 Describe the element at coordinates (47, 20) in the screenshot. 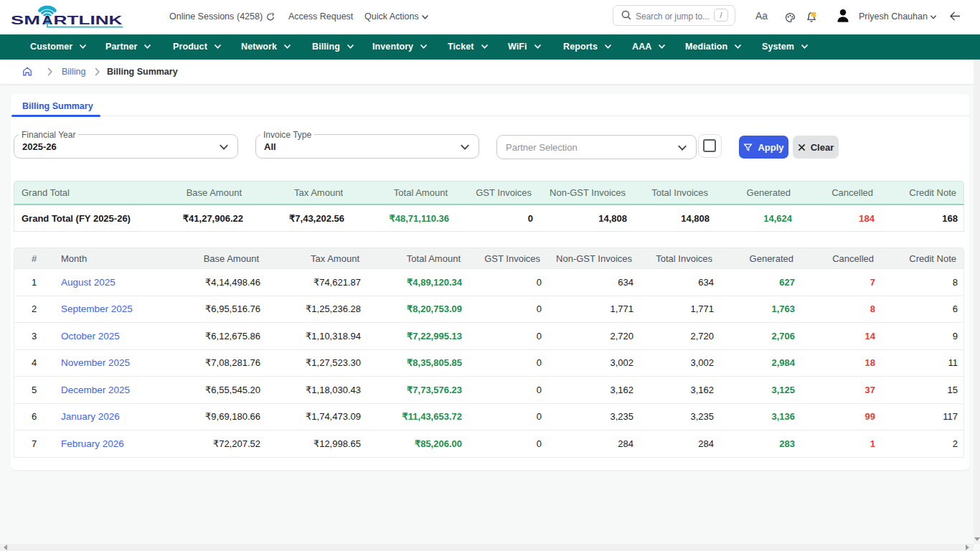

I see `svg-text: A` at that location.